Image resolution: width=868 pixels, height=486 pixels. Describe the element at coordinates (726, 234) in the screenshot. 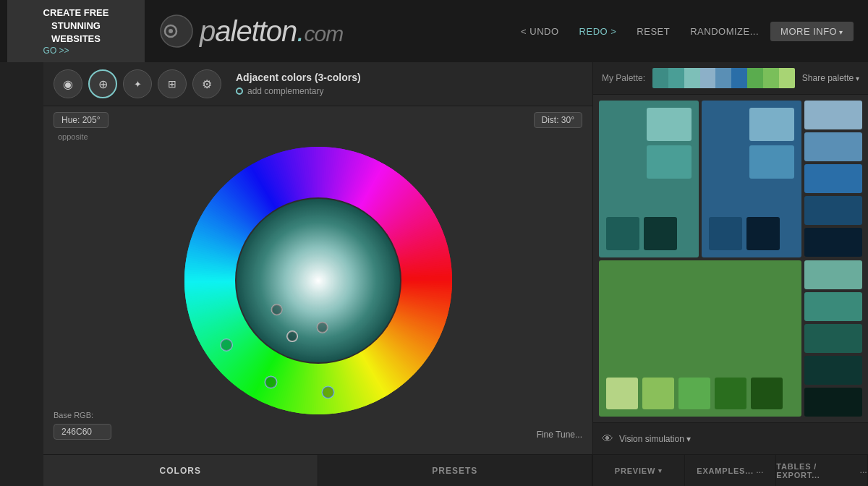

I see `blue-swatch-dark1` at that location.